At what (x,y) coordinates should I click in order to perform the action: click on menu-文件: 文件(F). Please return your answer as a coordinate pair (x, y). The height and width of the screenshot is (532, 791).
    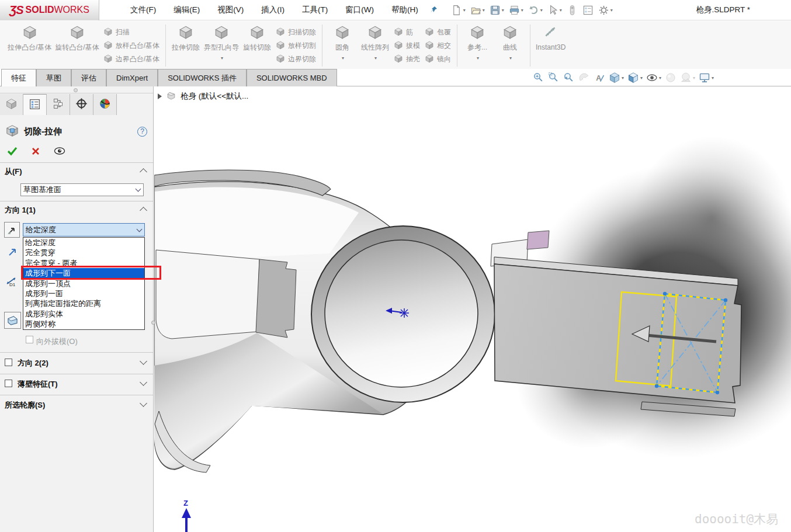
    Looking at the image, I should click on (143, 10).